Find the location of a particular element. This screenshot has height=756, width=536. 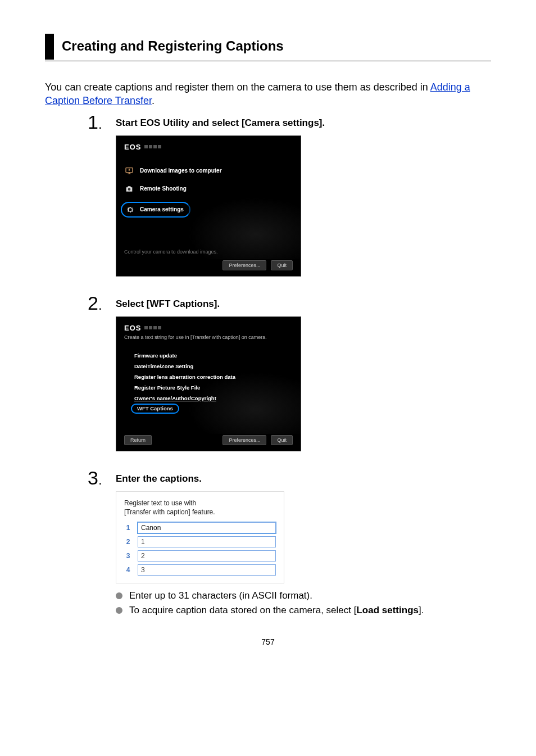

setting-wft-captions: WFT Captions is located at coordinates (155, 409).